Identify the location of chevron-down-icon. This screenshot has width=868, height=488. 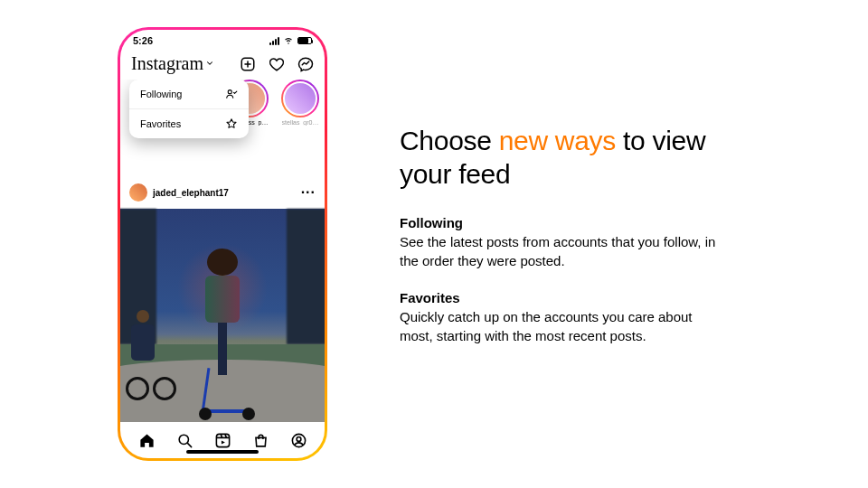
(210, 61).